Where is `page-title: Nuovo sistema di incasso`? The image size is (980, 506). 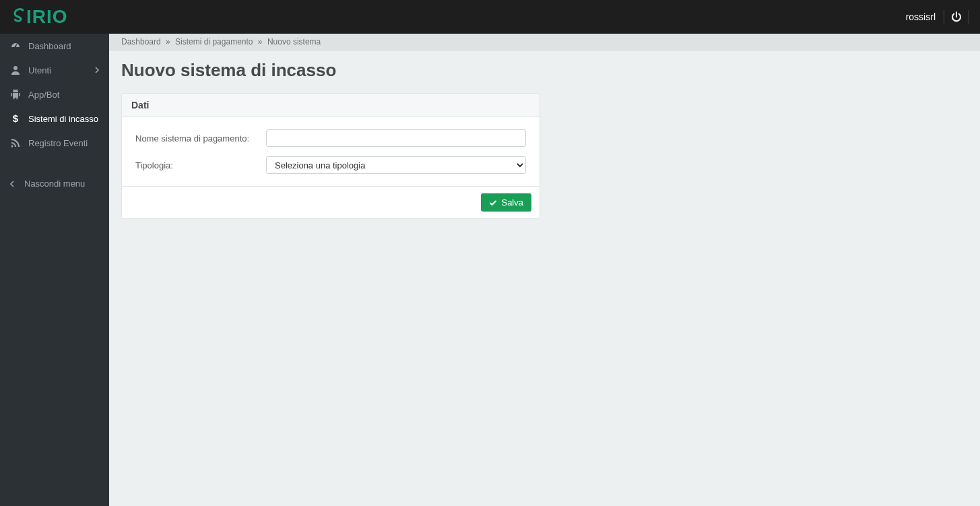
page-title: Nuovo sistema di incasso is located at coordinates (544, 70).